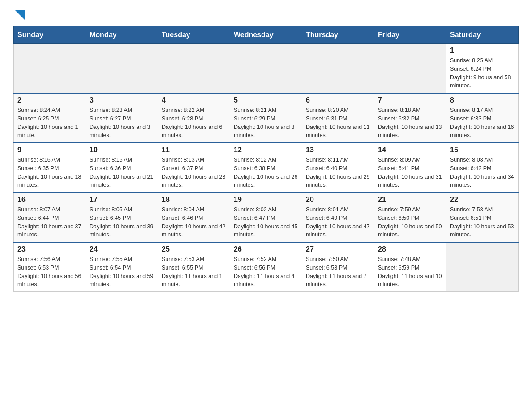 The width and height of the screenshot is (532, 411). Describe the element at coordinates (266, 69) in the screenshot. I see `calendar-week-row: 1Sunrise: 8:25 AMSunset: 6:24 PMDaylight…` at that location.